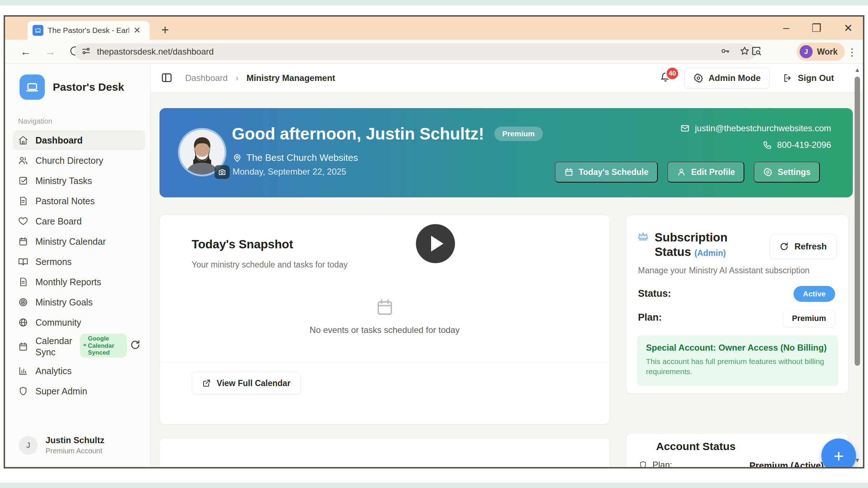 This screenshot has width=868, height=488. I want to click on account-plan-label: Plan:, so click(663, 463).